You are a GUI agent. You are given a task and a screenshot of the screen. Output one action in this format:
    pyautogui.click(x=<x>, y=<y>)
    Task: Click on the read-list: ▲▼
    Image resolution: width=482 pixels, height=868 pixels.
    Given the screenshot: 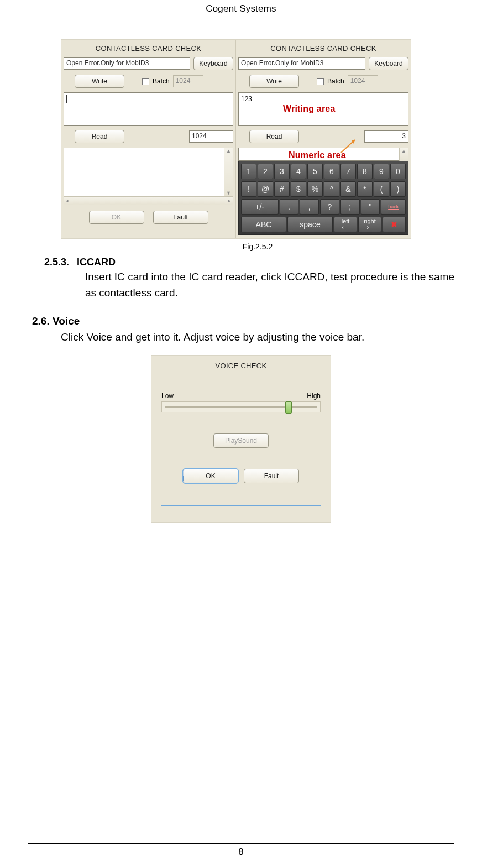 What is the action you would take?
    pyautogui.click(x=148, y=172)
    